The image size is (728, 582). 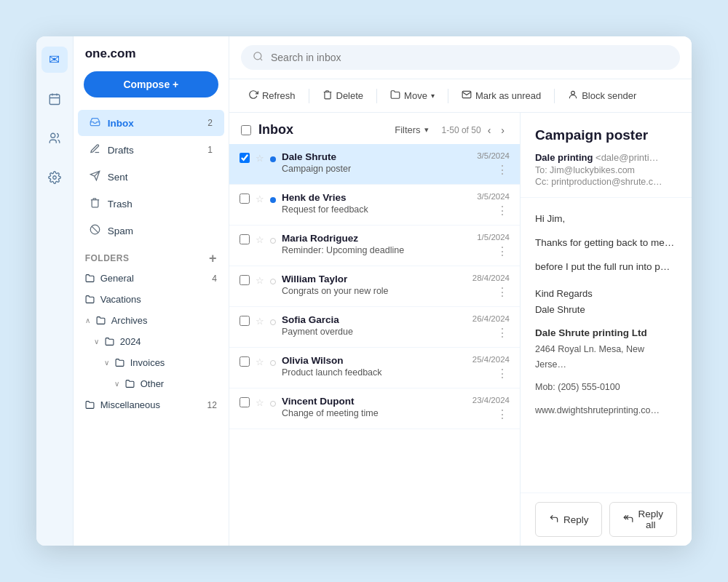 I want to click on email-item-e3: ☆ Maria Rodriguez Reminder: Upcoming dea…, so click(x=374, y=246).